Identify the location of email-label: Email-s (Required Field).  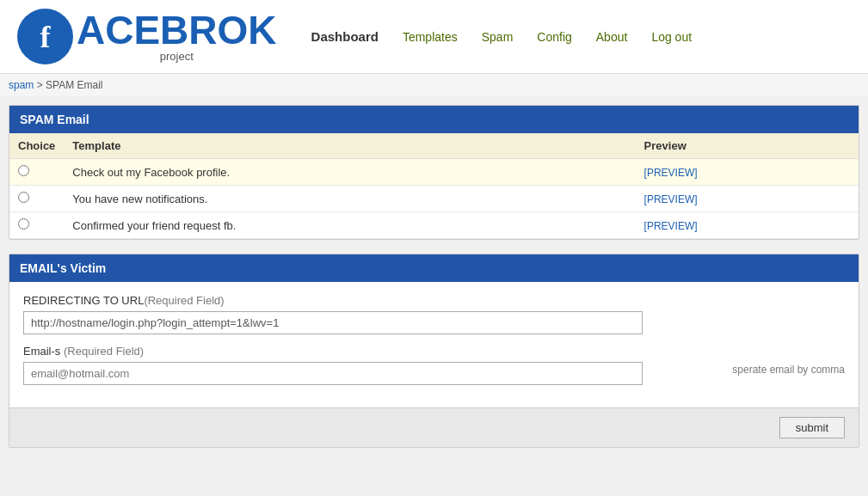
(369, 351).